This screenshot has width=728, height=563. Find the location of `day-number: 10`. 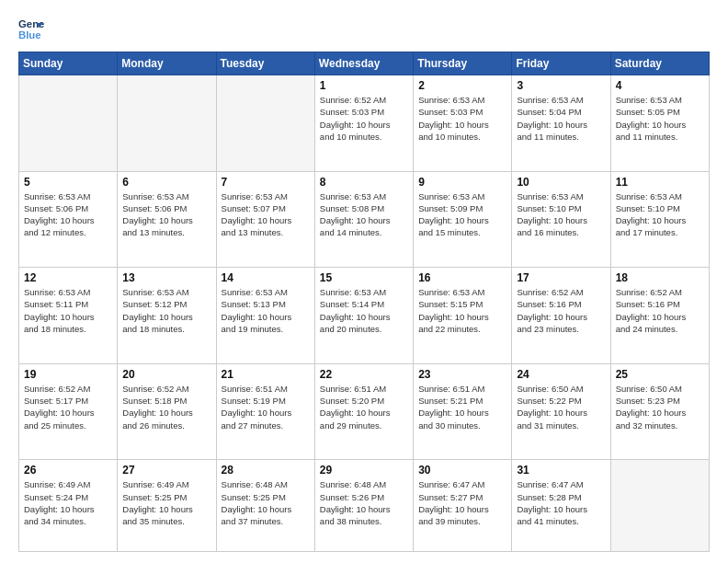

day-number: 10 is located at coordinates (561, 182).